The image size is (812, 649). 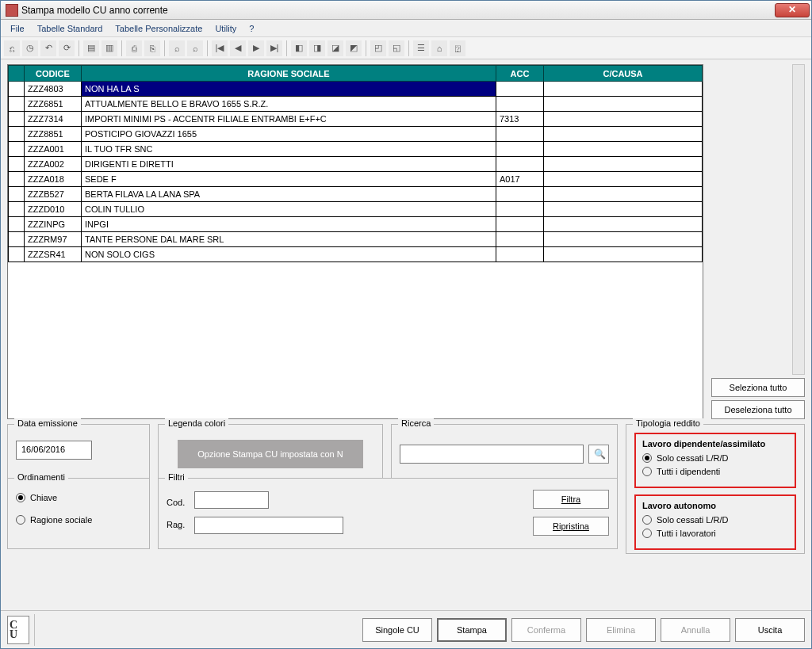 I want to click on table-row: ZZZ7314IMPORTI MINIMI PS - ACCENTR FILIA…, so click(x=355, y=119).